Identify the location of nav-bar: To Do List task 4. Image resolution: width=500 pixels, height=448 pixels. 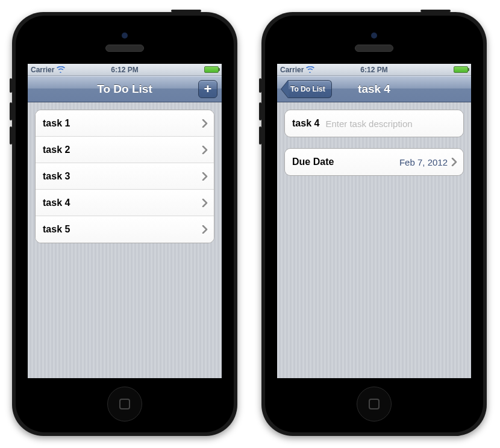
(374, 89).